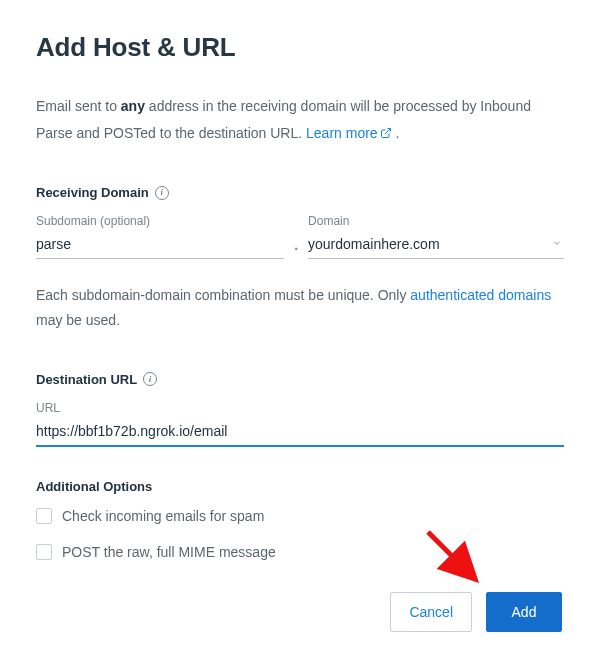  Describe the element at coordinates (524, 612) in the screenshot. I see `add-button: Add` at that location.